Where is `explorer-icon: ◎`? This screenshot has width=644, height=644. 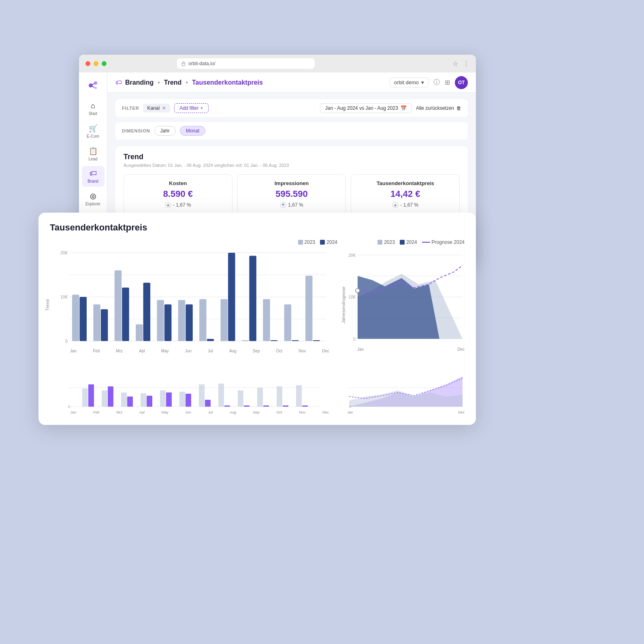
explorer-icon: ◎ is located at coordinates (93, 196).